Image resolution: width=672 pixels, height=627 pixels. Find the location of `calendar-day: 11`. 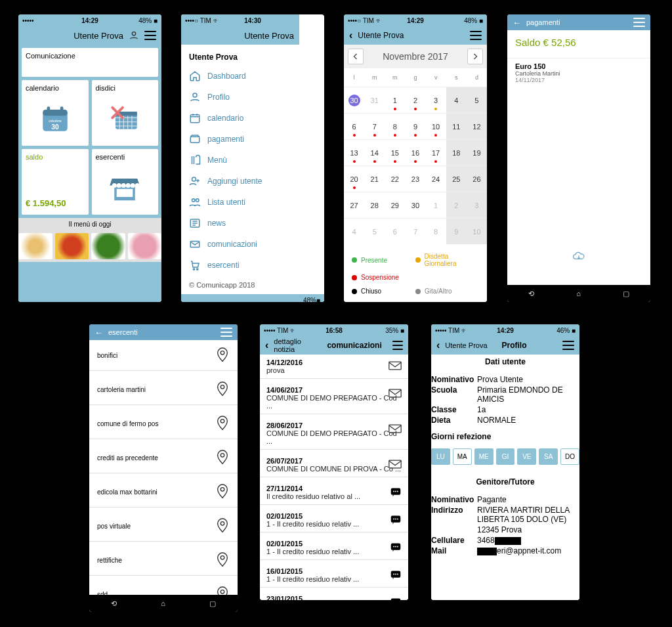

calendar-day: 11 is located at coordinates (457, 126).